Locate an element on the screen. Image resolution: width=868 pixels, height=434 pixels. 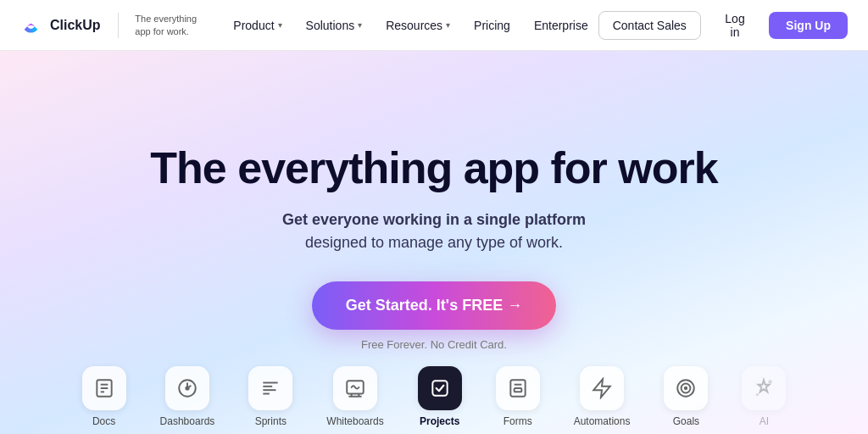
logo: ClickUp The everything app for work. is located at coordinates (112, 25).